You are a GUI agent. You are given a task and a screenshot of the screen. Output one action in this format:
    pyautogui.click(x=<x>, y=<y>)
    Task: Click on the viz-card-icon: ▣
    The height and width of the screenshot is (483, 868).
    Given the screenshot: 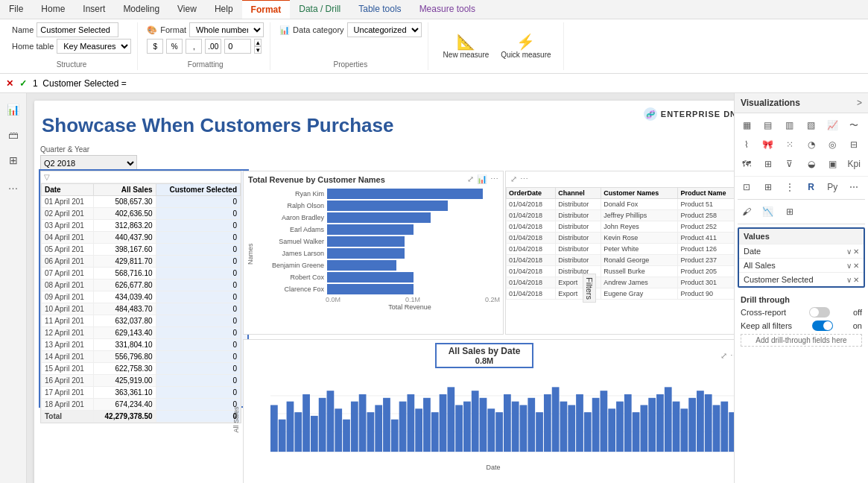 What is the action you would take?
    pyautogui.click(x=832, y=164)
    